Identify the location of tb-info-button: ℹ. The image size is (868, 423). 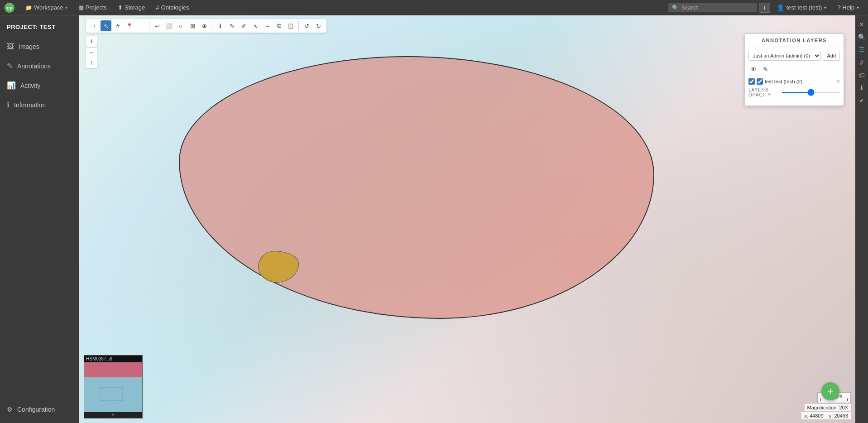
(220, 26).